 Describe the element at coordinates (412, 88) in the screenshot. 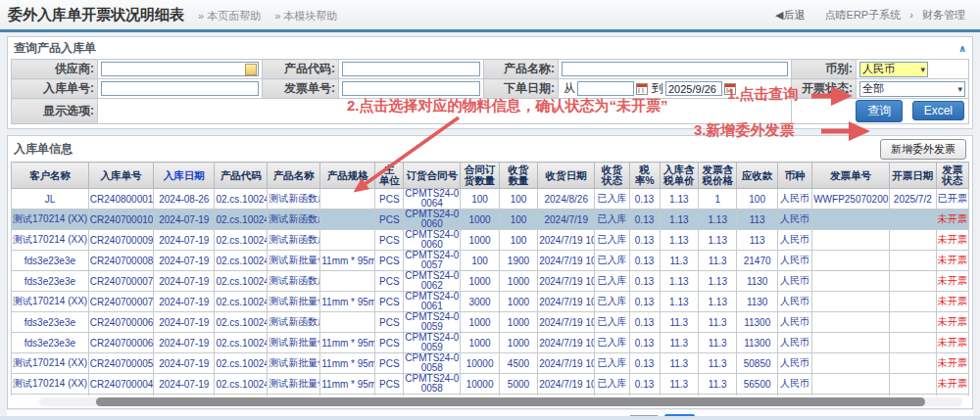

I see `invoice-no-input` at that location.